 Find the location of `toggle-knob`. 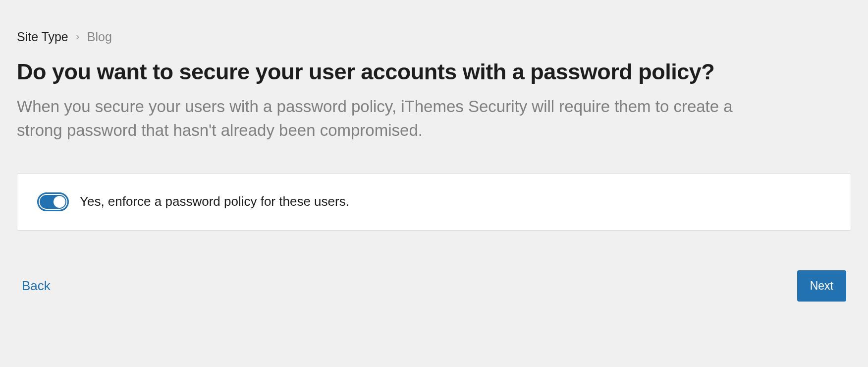

toggle-knob is located at coordinates (59, 202).